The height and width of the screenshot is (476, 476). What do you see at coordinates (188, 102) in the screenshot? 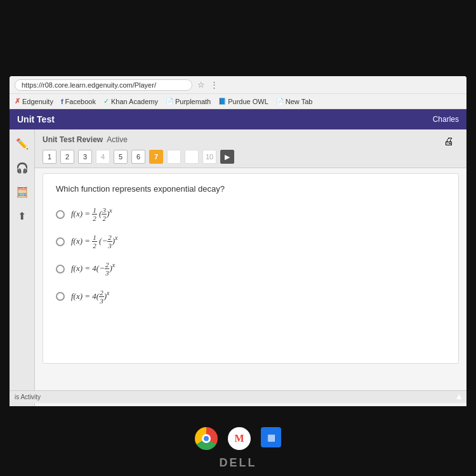
I see `bookmark-purplemath: 📄 Purplemath` at bounding box center [188, 102].